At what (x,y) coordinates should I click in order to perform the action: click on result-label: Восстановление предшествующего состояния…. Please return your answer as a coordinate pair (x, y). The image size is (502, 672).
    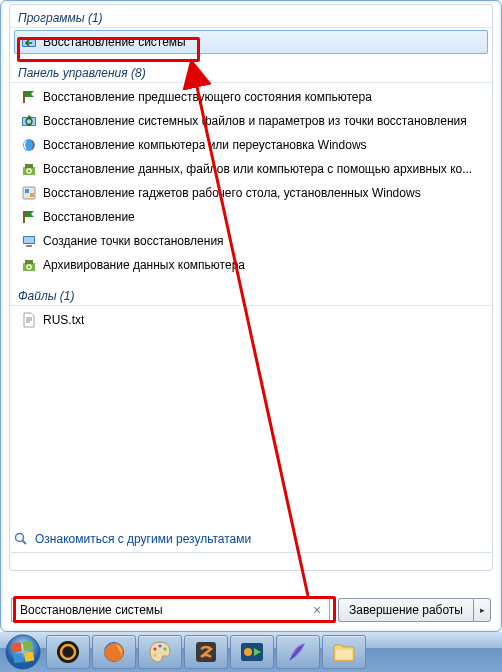
    Looking at the image, I should click on (208, 97).